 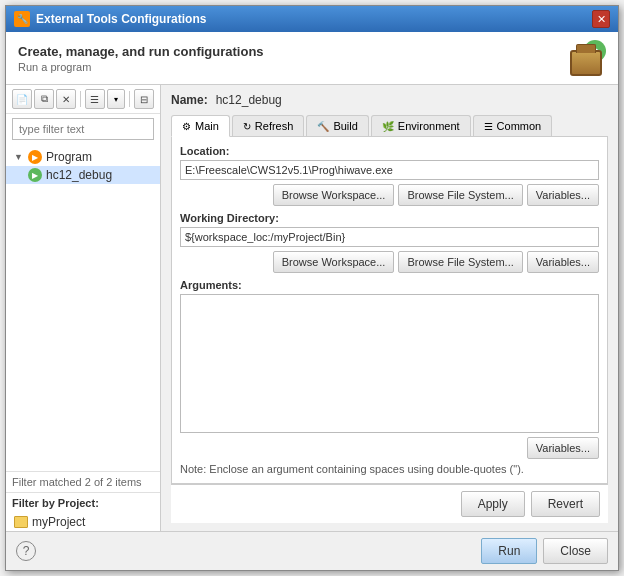 I want to click on debug-label: hc12_debug, so click(x=79, y=175).